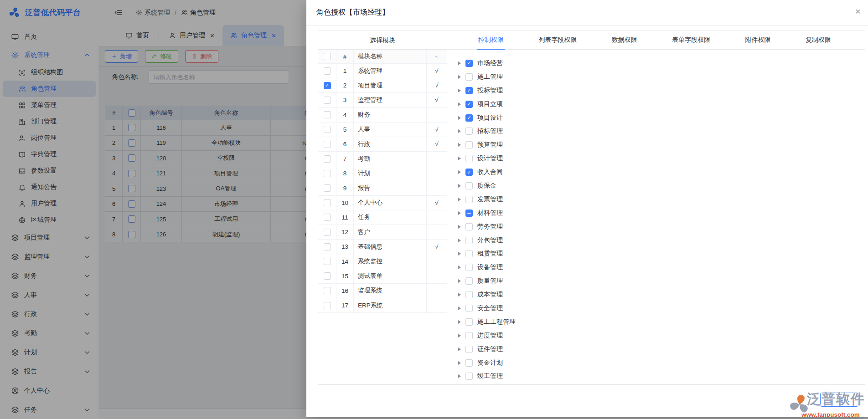  Describe the element at coordinates (558, 40) in the screenshot. I see `permission-tab-list-field: 列表字段权限` at that location.